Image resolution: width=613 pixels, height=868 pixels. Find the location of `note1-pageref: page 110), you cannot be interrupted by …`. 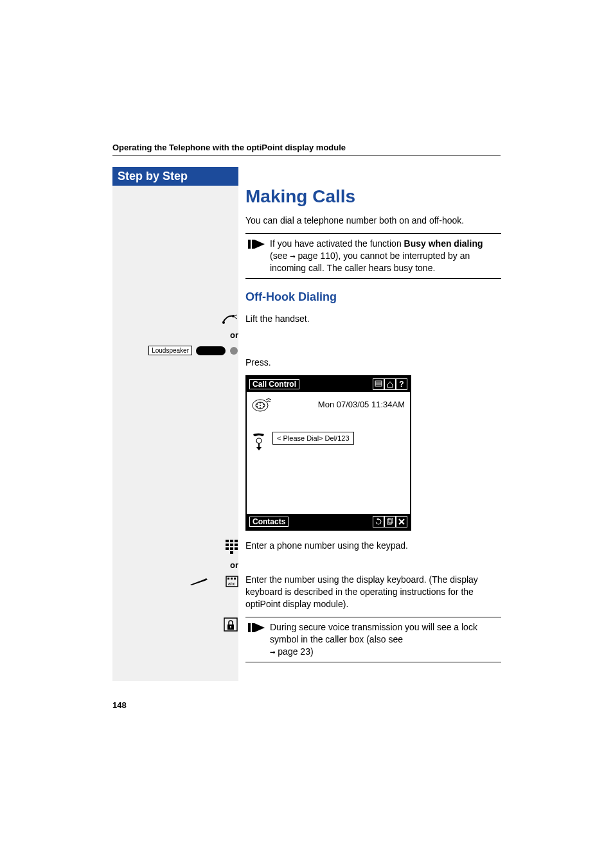

note1-pageref: page 110), you cannot be interrupted by … is located at coordinates (370, 262).